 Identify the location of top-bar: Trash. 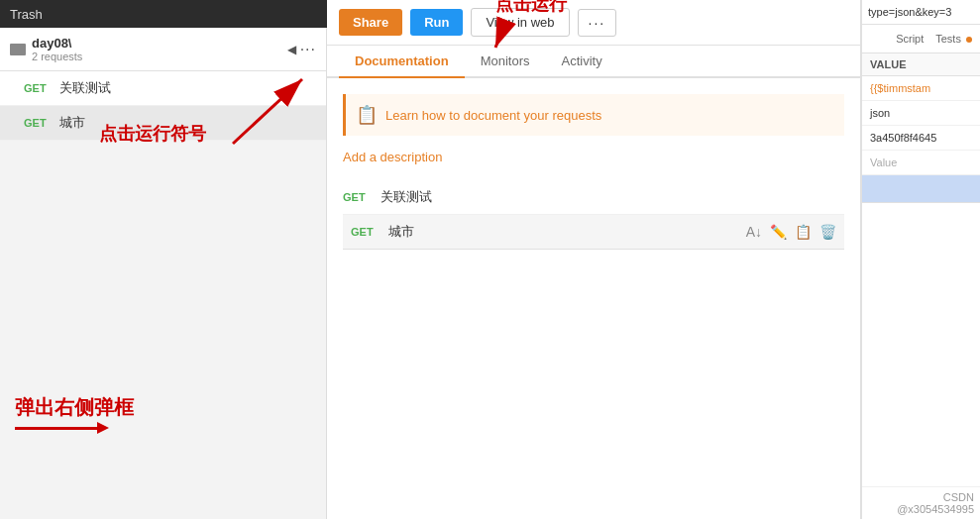
(163, 14).